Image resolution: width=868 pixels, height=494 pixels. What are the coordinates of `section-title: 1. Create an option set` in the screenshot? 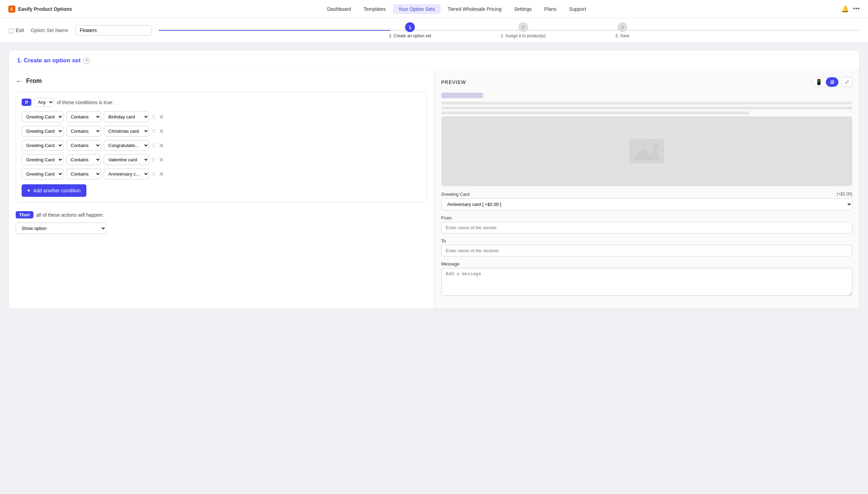 It's located at (49, 61).